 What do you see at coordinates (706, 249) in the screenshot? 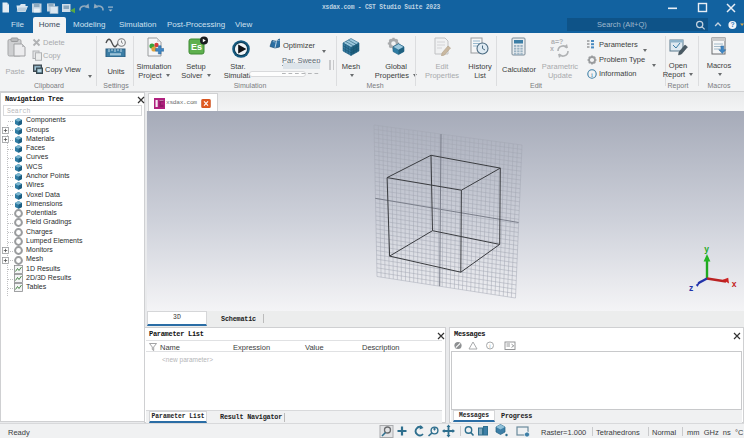
I see `svg-text: y` at bounding box center [706, 249].